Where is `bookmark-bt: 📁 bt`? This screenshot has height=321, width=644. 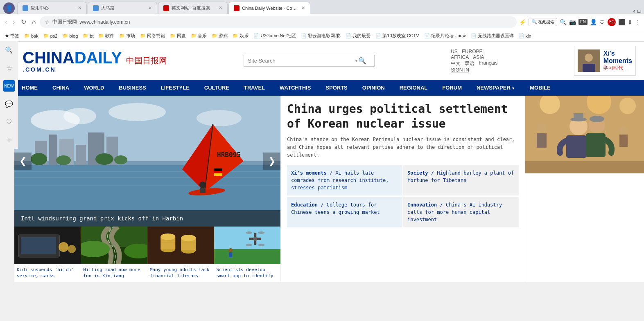
bookmark-bt: 📁 bt is located at coordinates (88, 36).